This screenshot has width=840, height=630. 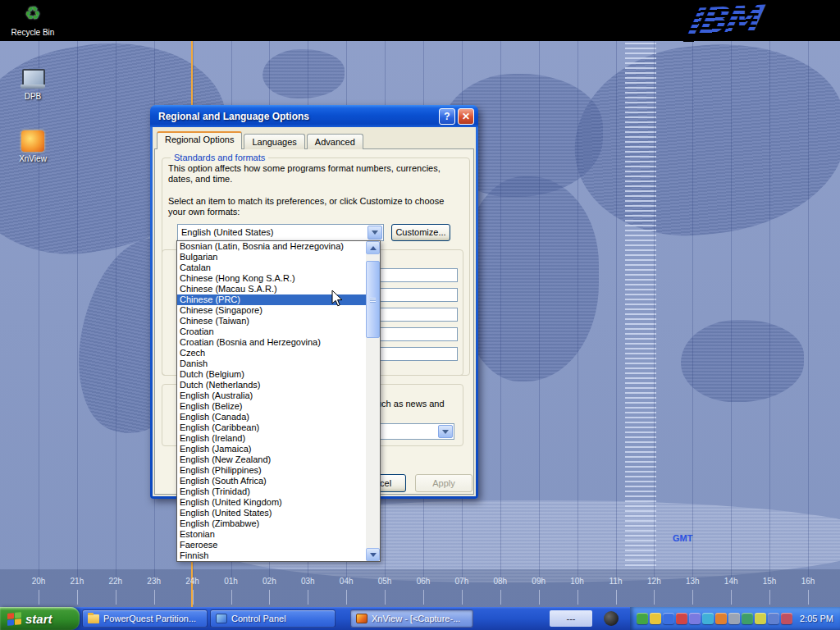 What do you see at coordinates (272, 267) in the screenshot?
I see `language-option: Catalan` at bounding box center [272, 267].